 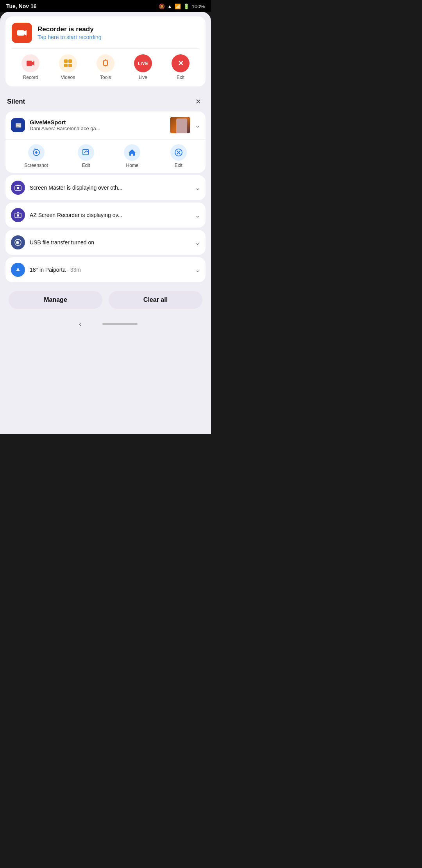 What do you see at coordinates (132, 152) in the screenshot?
I see `home-icon` at bounding box center [132, 152].